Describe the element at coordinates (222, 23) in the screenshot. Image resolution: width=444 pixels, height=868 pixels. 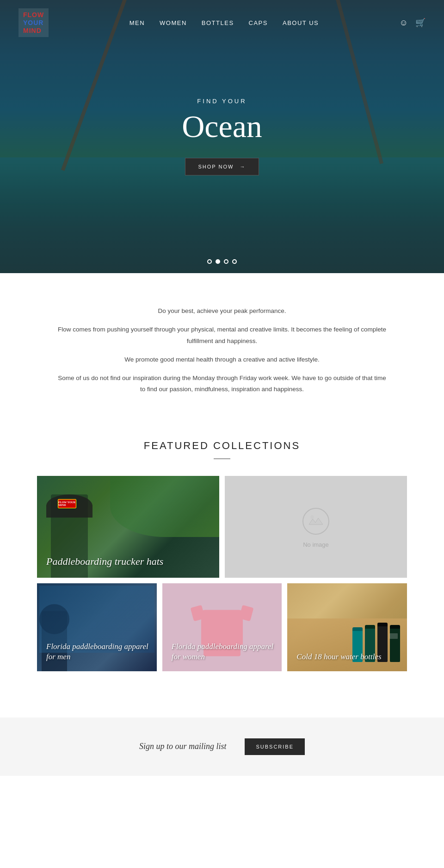
I see `navigation: FLOW YOUR MIND MEN WOMEN BOTTLES CAPS AB…` at that location.